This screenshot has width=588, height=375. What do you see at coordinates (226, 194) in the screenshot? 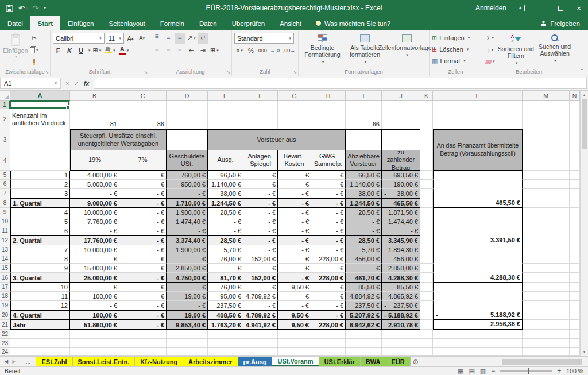
I see `cell-E7: 38,00 €` at bounding box center [226, 194].